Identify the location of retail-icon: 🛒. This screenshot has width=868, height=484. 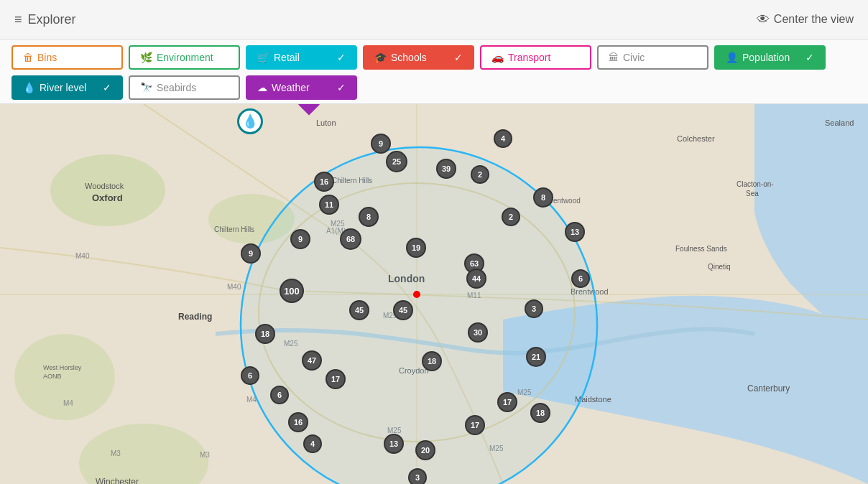
(263, 57).